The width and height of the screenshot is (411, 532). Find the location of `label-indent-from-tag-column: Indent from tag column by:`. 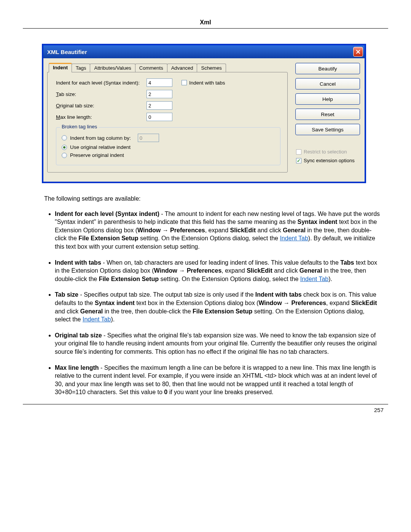

label-indent-from-tag-column: Indent from tag column by: is located at coordinates (100, 138).